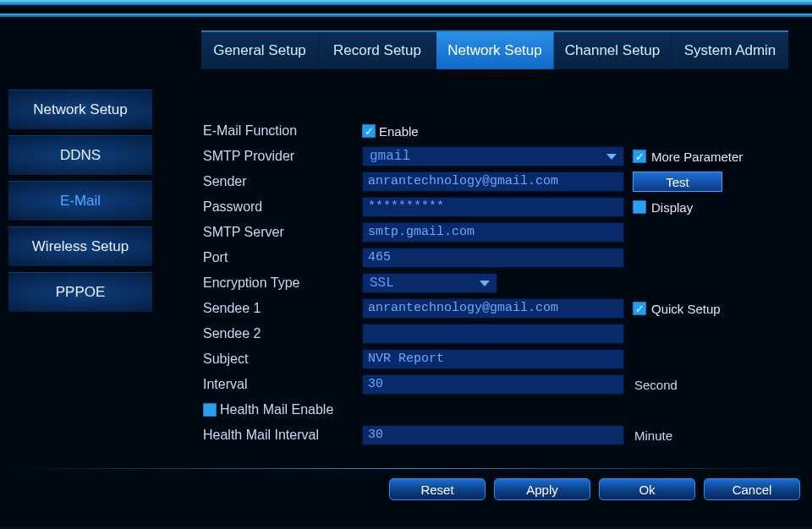  I want to click on sidebar-item-wireless-setup: Wireless Setup, so click(80, 247).